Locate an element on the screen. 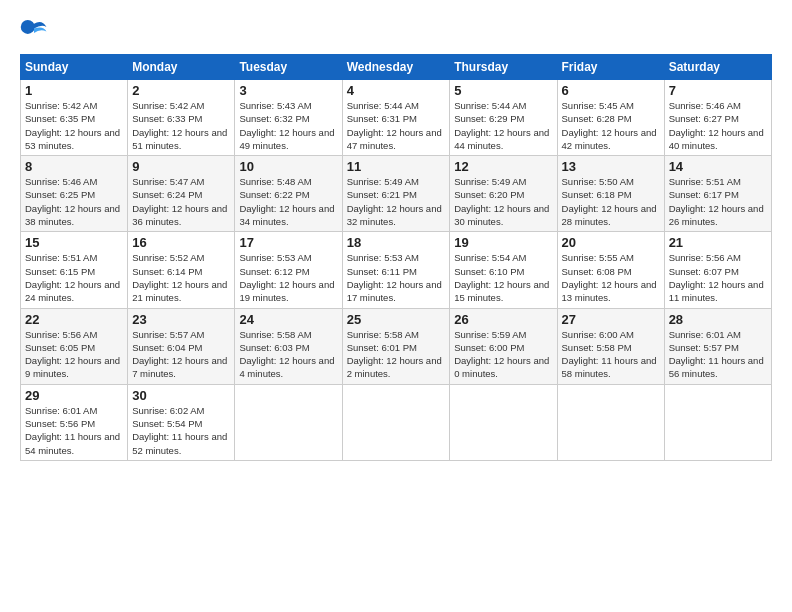  day-number: 28 is located at coordinates (718, 320).